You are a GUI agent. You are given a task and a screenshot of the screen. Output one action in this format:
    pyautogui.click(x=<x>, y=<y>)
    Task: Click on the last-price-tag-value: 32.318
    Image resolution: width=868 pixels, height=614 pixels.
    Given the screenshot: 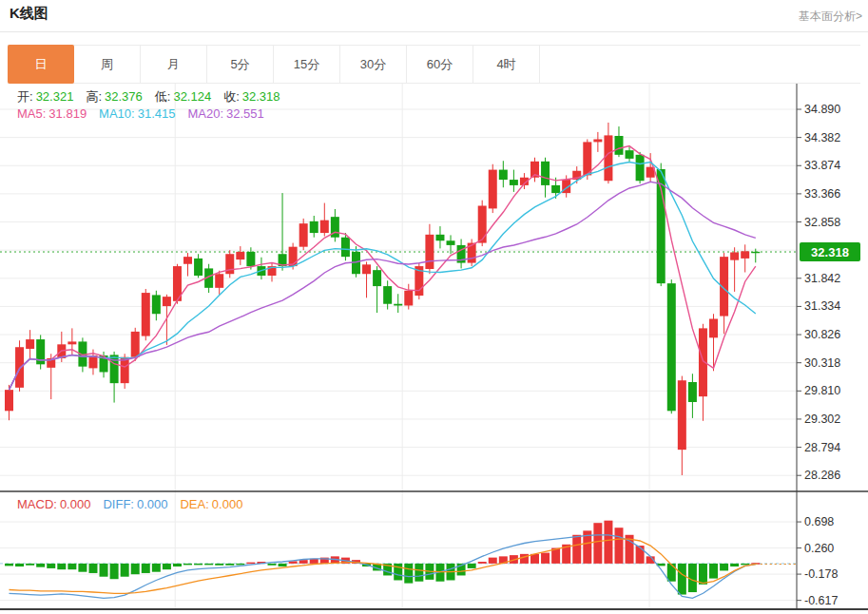 What is the action you would take?
    pyautogui.click(x=830, y=253)
    